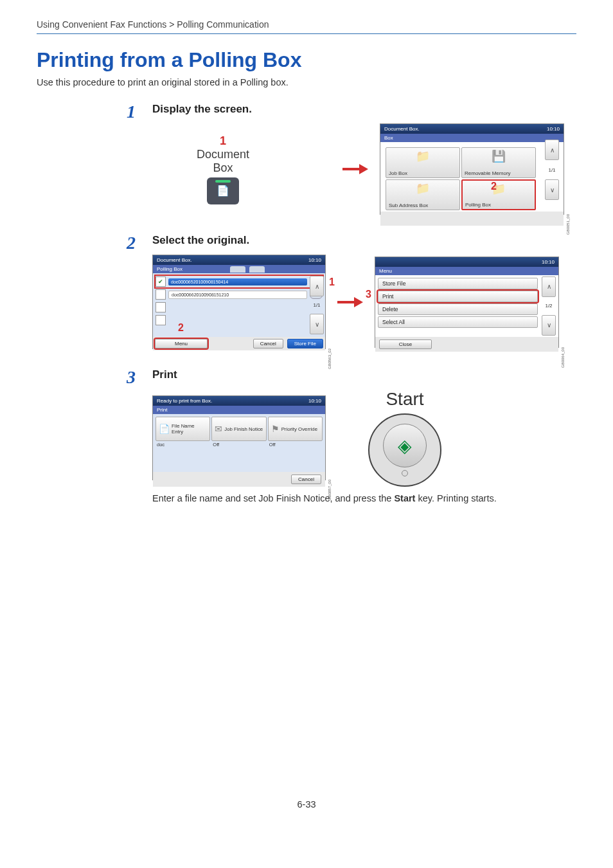 The width and height of the screenshot is (613, 868). I want to click on step-number-1: 1, so click(139, 159).